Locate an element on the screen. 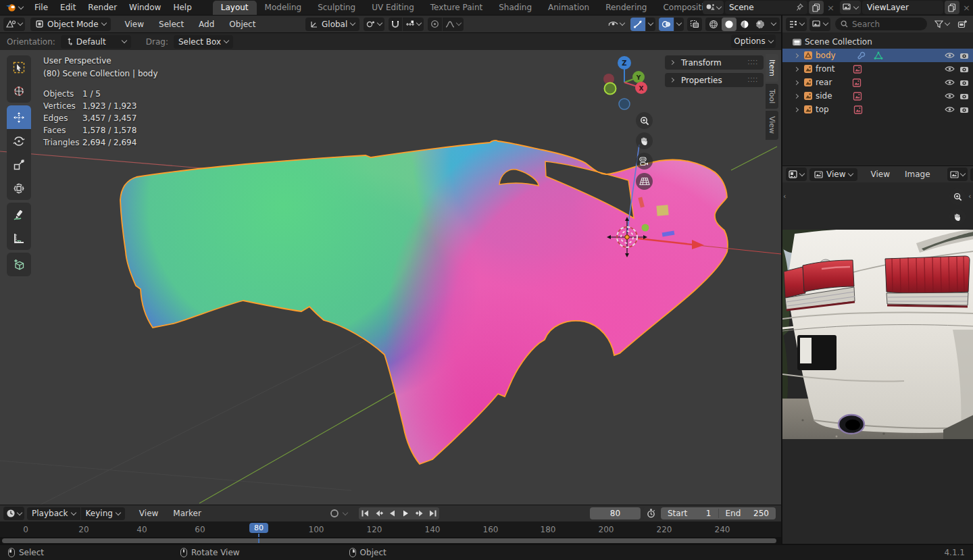 This screenshot has height=560, width=973. outliner-editor-type-button is located at coordinates (796, 24).